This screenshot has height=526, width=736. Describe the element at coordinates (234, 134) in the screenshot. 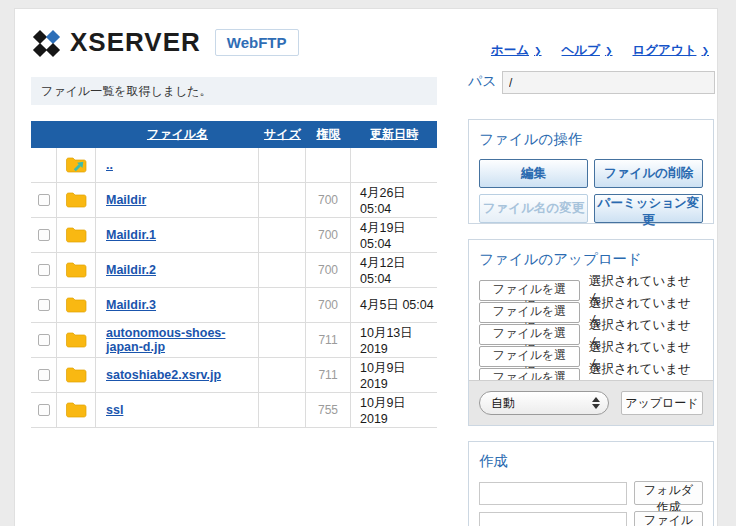

I see `table-header: ファイル名 サイズ 権限 更新日時` at that location.